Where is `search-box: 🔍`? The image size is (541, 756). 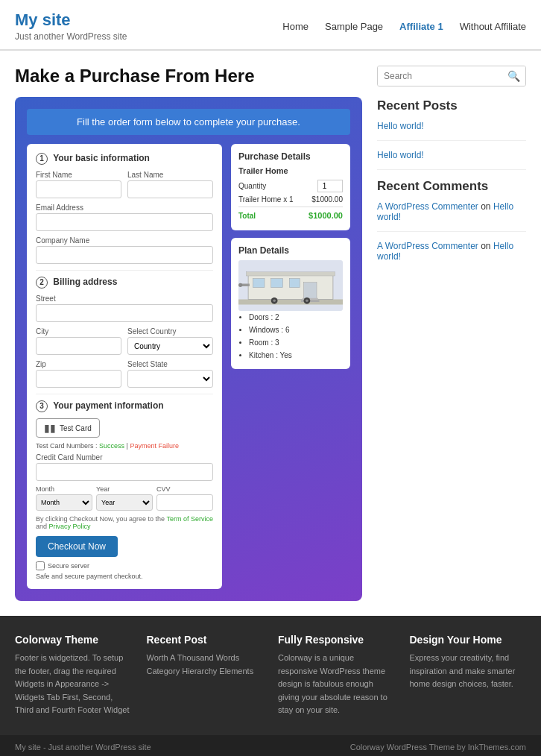 search-box: 🔍 is located at coordinates (452, 76).